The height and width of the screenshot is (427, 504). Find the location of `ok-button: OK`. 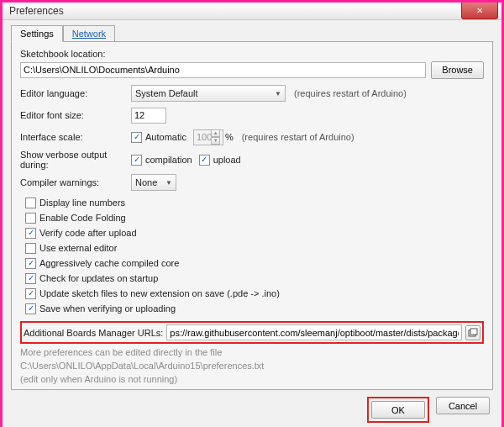

ok-button: OK is located at coordinates (398, 410).